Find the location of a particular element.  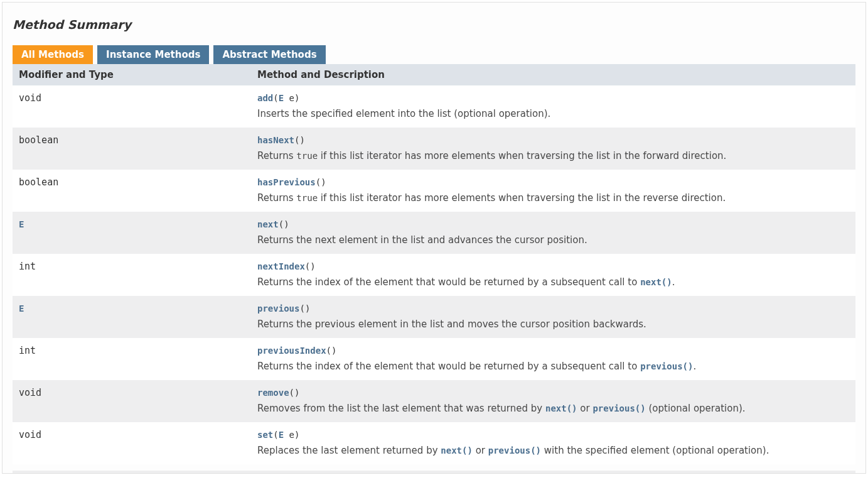

method-description: Inserts the specified element into the l… is located at coordinates (554, 114).